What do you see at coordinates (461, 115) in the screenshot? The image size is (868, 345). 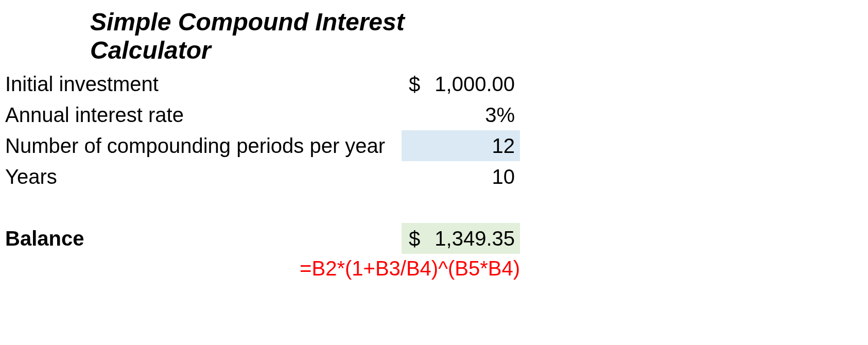 I see `value-annual-rate: 3%` at bounding box center [461, 115].